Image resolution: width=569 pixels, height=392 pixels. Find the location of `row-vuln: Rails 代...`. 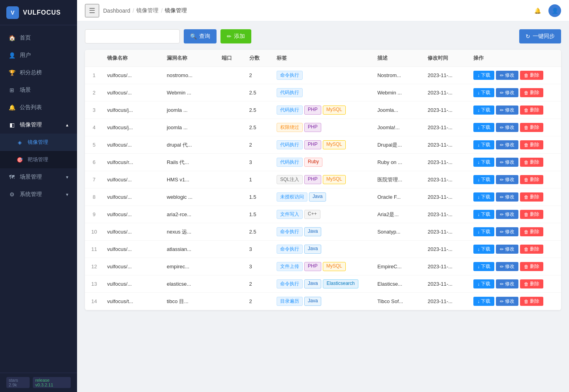

row-vuln: Rails 代... is located at coordinates (190, 162).